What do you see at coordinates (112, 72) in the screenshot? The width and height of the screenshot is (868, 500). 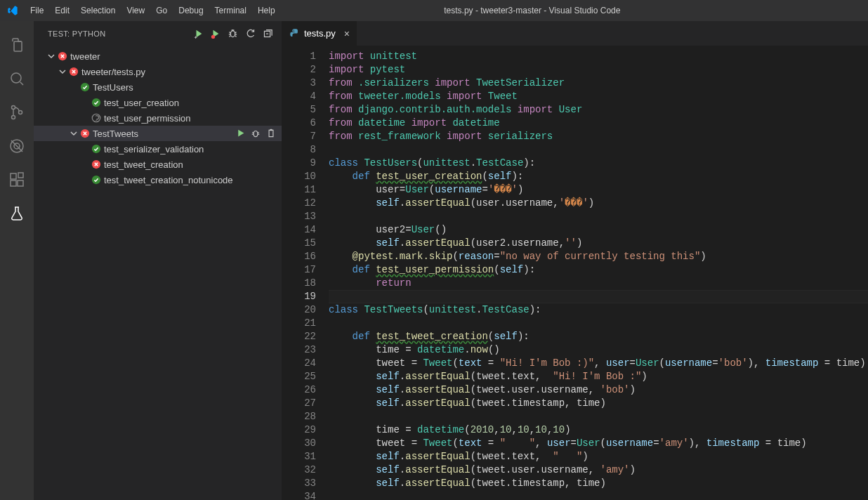 I see `tree-item-label: tweeter/tests.py` at bounding box center [112, 72].